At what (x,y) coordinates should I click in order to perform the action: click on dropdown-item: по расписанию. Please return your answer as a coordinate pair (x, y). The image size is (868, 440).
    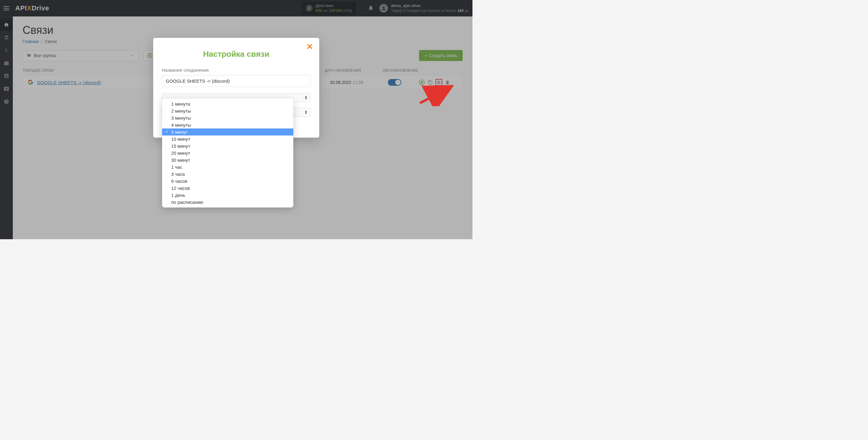
    Looking at the image, I should click on (228, 202).